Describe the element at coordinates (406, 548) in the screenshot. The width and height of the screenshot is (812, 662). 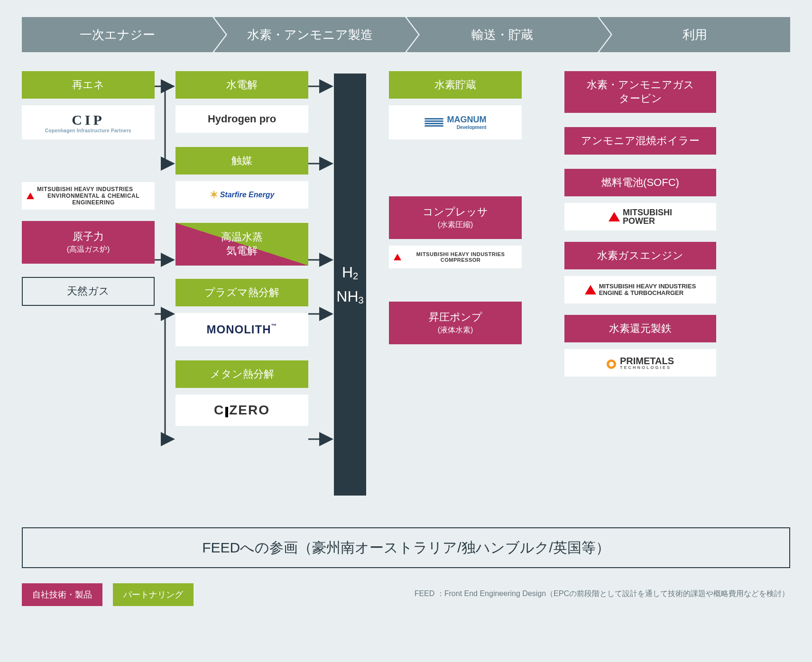
I see `feed-participation-box: FEEDへの参画（豪州南オーストラリア/独ハンブルク/英国等）` at that location.